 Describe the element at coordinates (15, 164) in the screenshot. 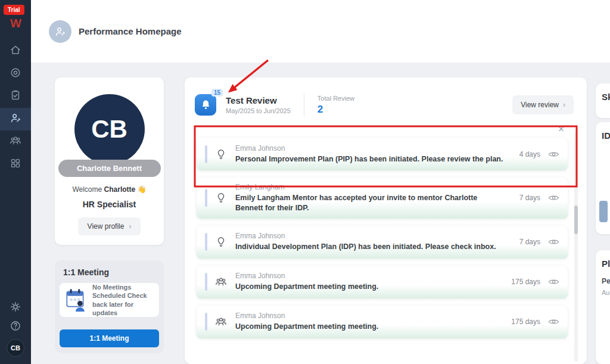

I see `sidebar-item-apps` at that location.